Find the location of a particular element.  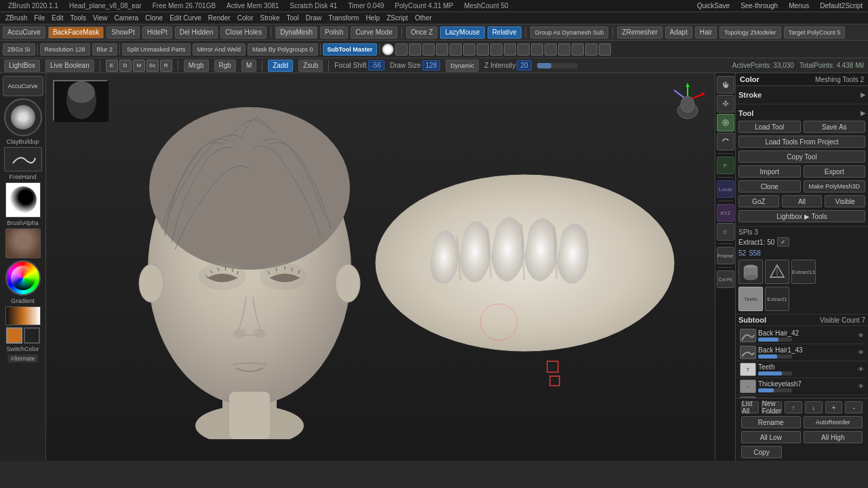

menu-edit: Edit is located at coordinates (57, 18).